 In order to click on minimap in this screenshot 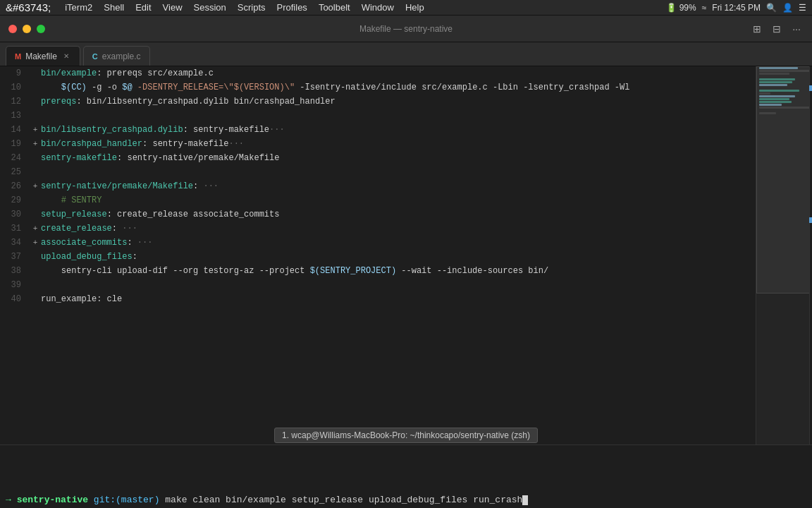, I will do `click(784, 255)`.